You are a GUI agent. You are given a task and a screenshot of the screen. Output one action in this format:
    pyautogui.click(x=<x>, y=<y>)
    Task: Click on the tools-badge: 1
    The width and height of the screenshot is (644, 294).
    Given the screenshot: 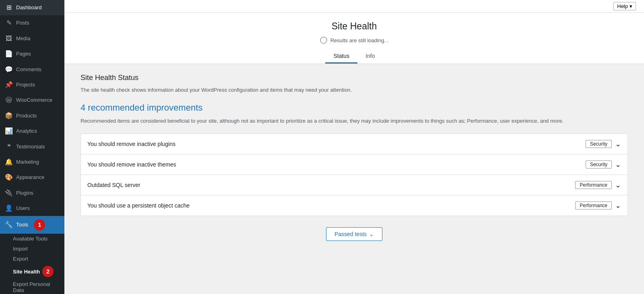 What is the action you would take?
    pyautogui.click(x=39, y=225)
    